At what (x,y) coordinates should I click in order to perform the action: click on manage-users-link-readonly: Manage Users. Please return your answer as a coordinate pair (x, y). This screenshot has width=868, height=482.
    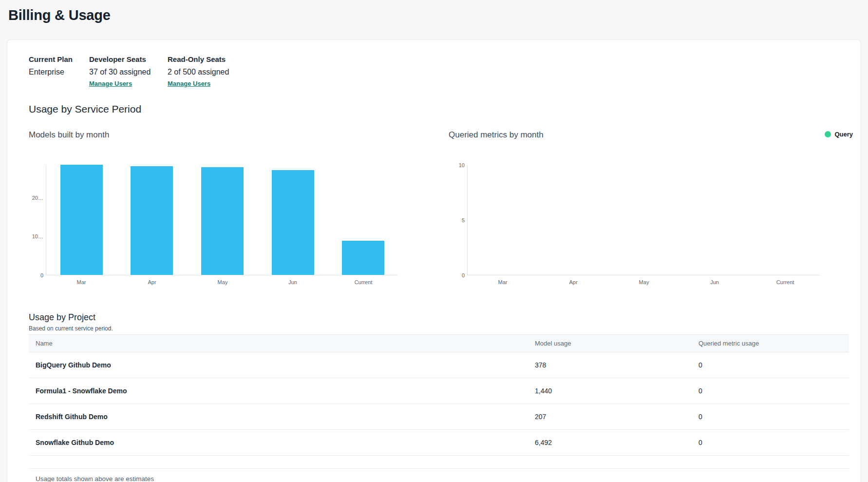
    Looking at the image, I should click on (189, 84).